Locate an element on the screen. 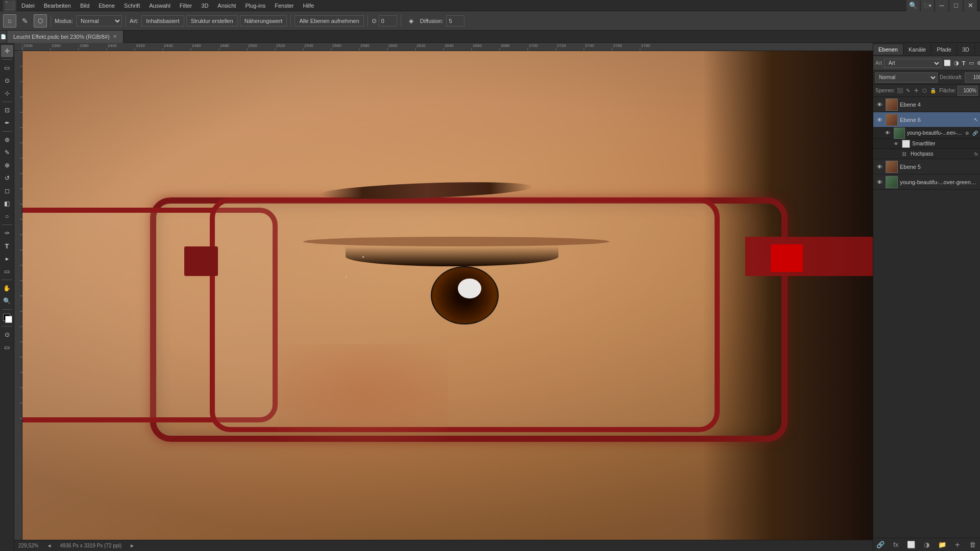  menu-bearbeiten: Bearbeiten is located at coordinates (57, 6).